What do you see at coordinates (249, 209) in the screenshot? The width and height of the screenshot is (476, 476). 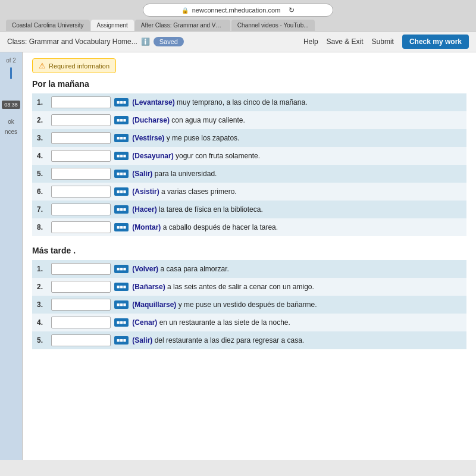 I see `list-item: 7. ■■■ (Hacer) la tarea de física en la …` at bounding box center [249, 209].